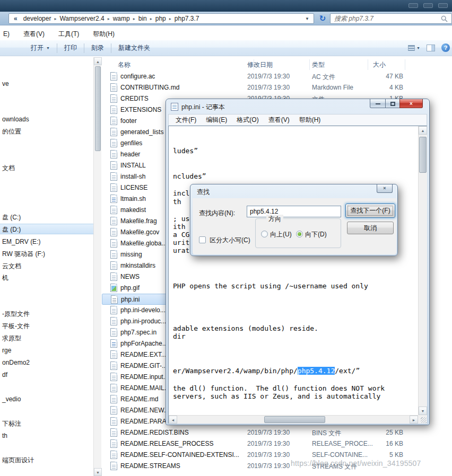  Describe the element at coordinates (187, 19) in the screenshot. I see `breadcrumb-item: php7.3.7` at that location.